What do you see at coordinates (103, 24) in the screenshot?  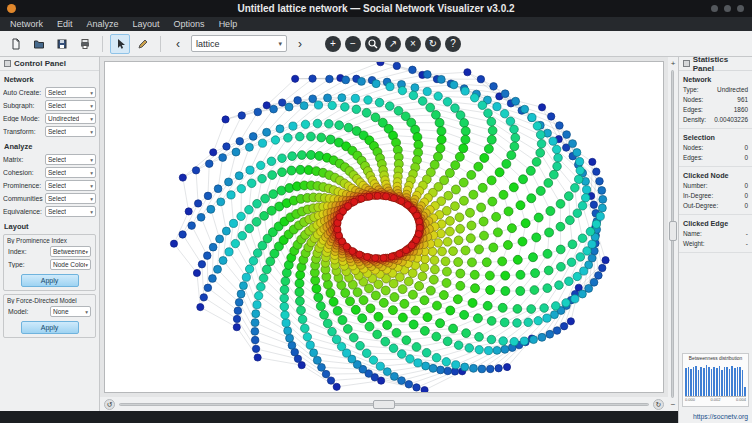 I see `menu-analyze: Analyze` at bounding box center [103, 24].